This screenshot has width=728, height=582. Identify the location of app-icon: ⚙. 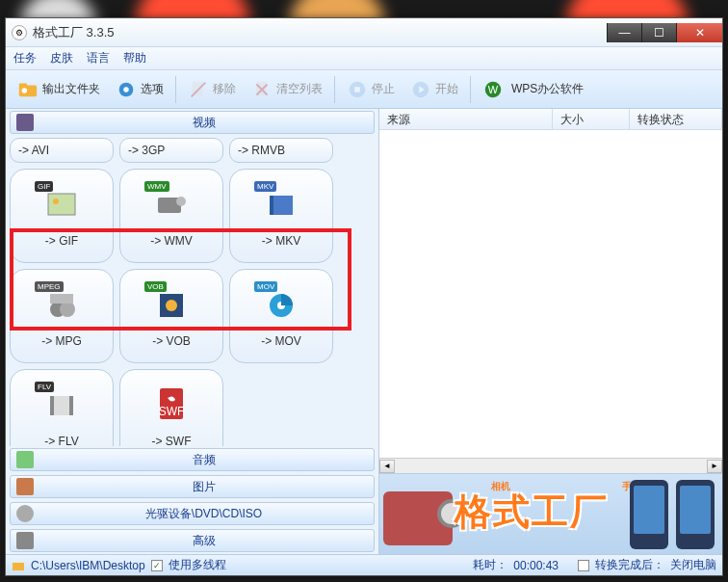
(19, 33).